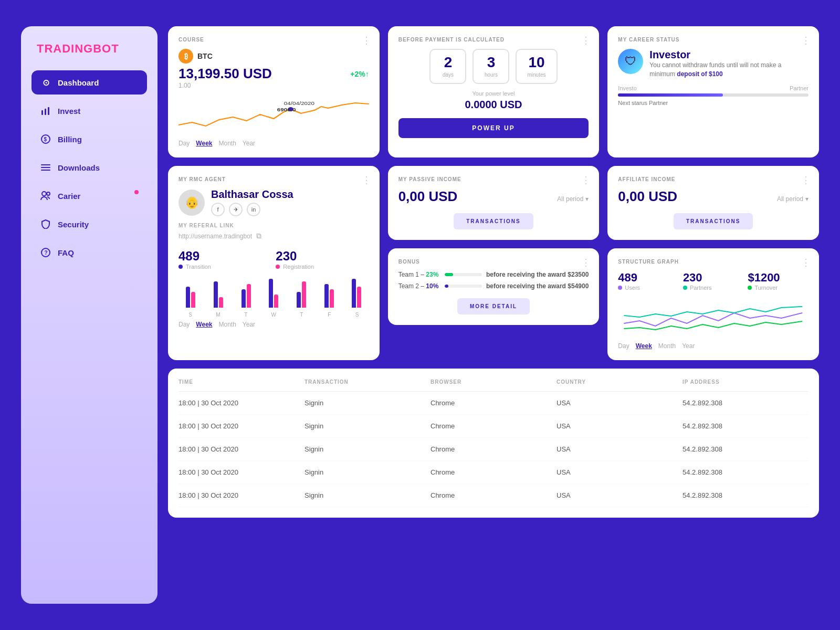 The image size is (840, 630). What do you see at coordinates (249, 324) in the screenshot?
I see `agent-nav-year: Year` at bounding box center [249, 324].